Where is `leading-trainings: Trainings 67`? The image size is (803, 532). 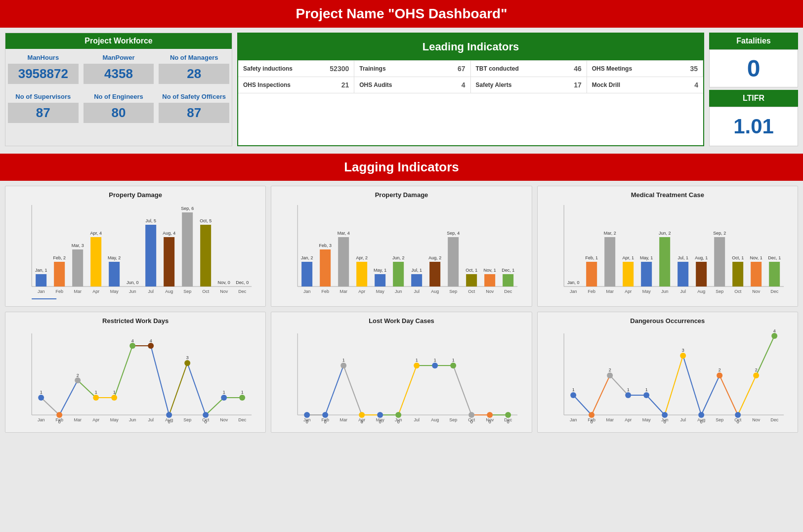 leading-trainings: Trainings 67 is located at coordinates (412, 69).